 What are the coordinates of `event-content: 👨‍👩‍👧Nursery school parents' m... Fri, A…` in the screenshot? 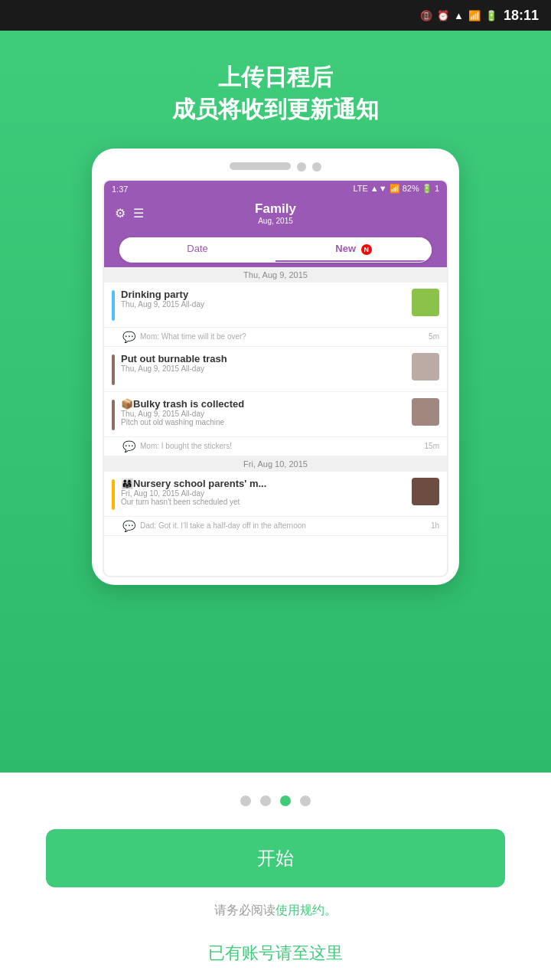 It's located at (263, 492).